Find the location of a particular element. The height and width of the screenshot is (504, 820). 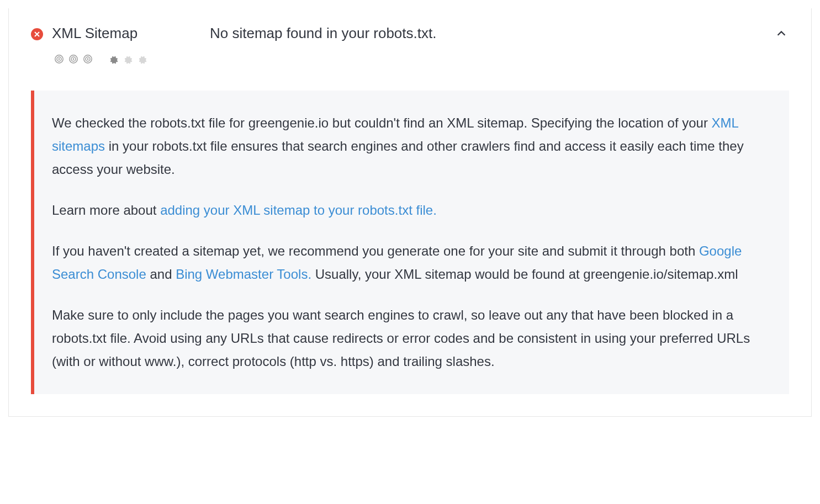

bing-webmaster-tools-link: Bing Webmaster Tools. is located at coordinates (244, 274).